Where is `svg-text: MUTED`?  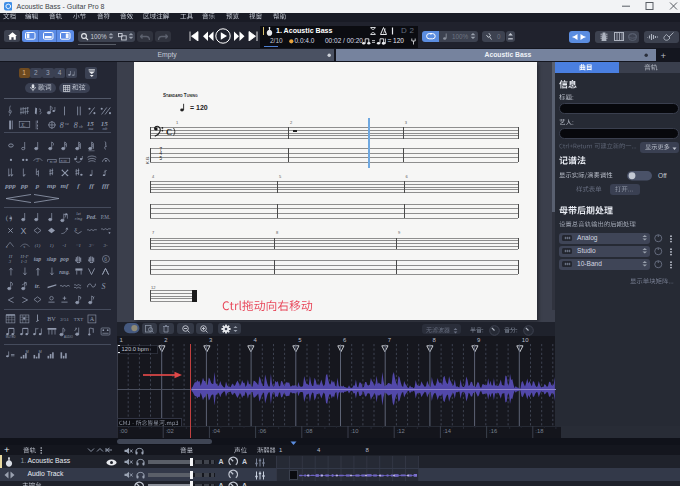 svg-text: MUTED is located at coordinates (11, 336).